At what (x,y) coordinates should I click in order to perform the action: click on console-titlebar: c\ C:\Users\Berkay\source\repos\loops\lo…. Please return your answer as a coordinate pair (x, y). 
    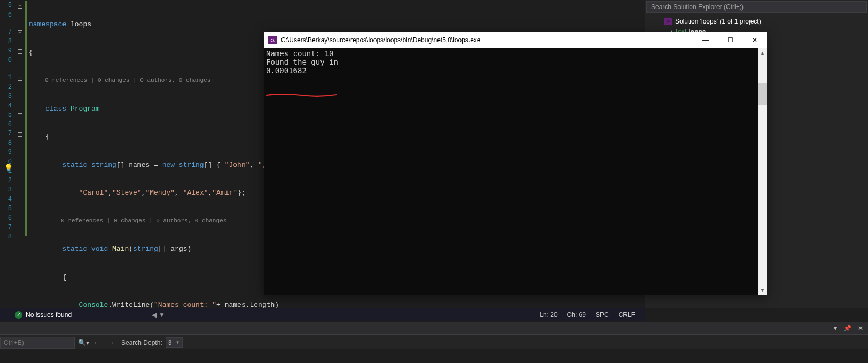
    Looking at the image, I should click on (515, 40).